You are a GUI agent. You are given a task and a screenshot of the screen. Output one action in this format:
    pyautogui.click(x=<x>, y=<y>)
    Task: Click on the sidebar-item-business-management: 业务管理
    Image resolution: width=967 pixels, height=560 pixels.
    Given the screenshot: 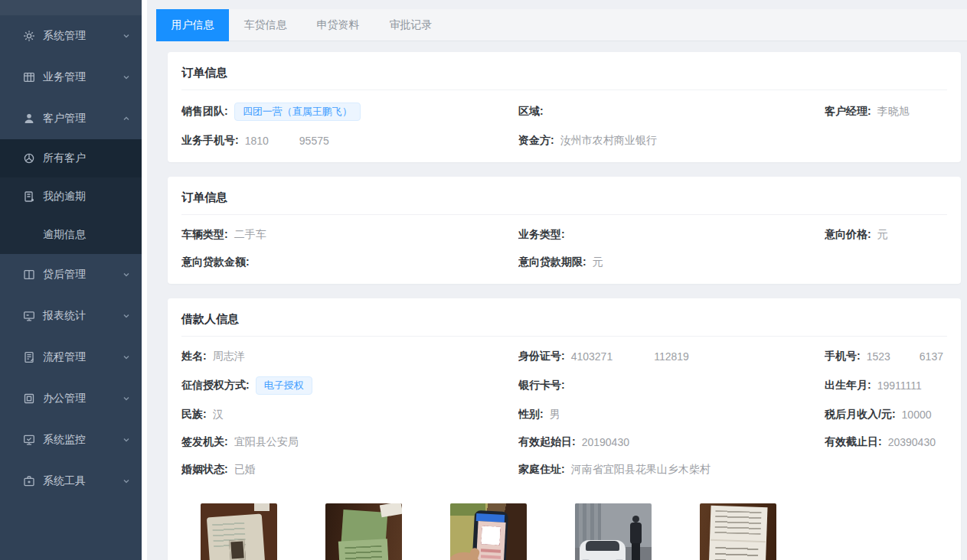 What is the action you would take?
    pyautogui.click(x=70, y=77)
    